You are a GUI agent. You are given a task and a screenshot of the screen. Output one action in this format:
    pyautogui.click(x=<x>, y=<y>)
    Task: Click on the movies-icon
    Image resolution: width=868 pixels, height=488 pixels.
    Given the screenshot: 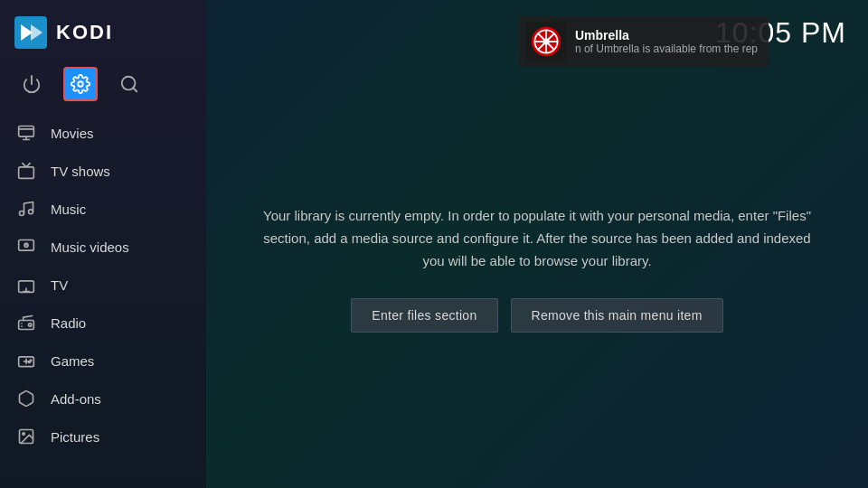 What is the action you would take?
    pyautogui.click(x=26, y=133)
    